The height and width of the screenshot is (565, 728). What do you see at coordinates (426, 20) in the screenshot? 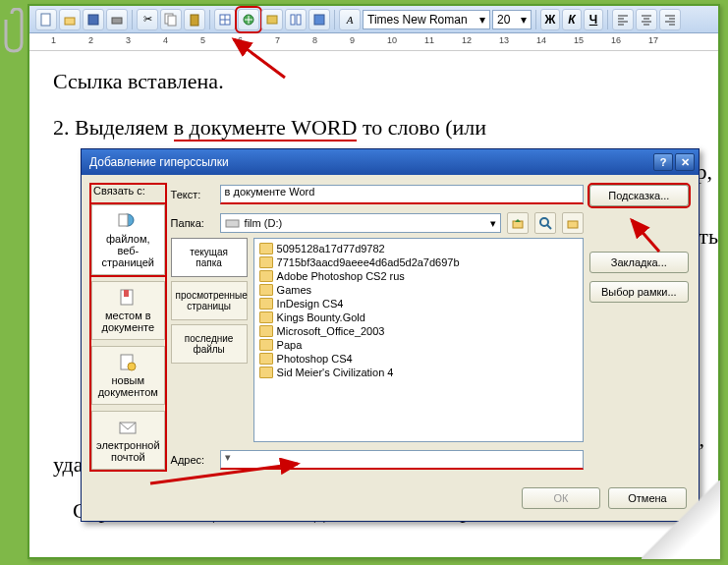
I see `font-name-select: Times New Roman▾` at bounding box center [426, 20].